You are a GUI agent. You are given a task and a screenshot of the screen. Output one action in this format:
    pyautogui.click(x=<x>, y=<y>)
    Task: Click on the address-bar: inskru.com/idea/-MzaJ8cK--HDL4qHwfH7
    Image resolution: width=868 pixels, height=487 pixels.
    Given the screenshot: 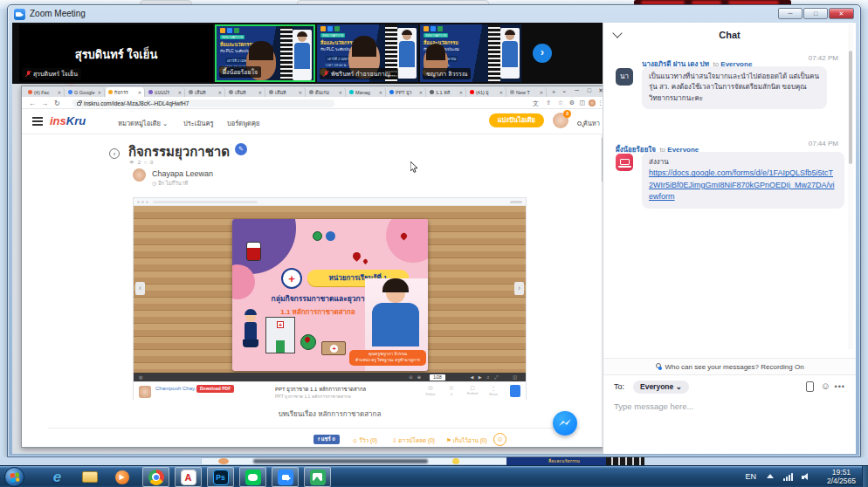 What is the action you would take?
    pyautogui.click(x=203, y=103)
    